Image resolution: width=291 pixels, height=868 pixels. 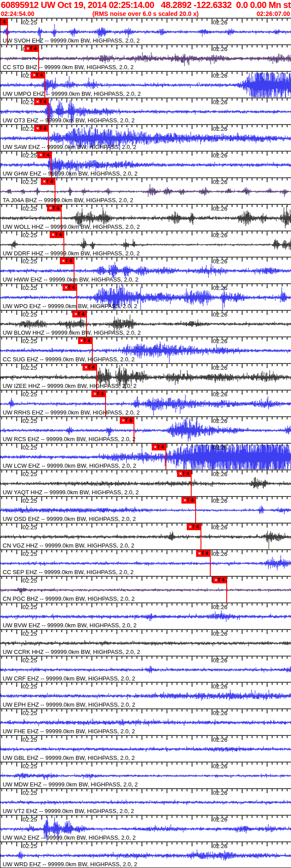 I want to click on trace-row-svoh: 02:2502:26×T 4UW SVOH EHZ -- 99999.0km B…, so click(x=146, y=31).